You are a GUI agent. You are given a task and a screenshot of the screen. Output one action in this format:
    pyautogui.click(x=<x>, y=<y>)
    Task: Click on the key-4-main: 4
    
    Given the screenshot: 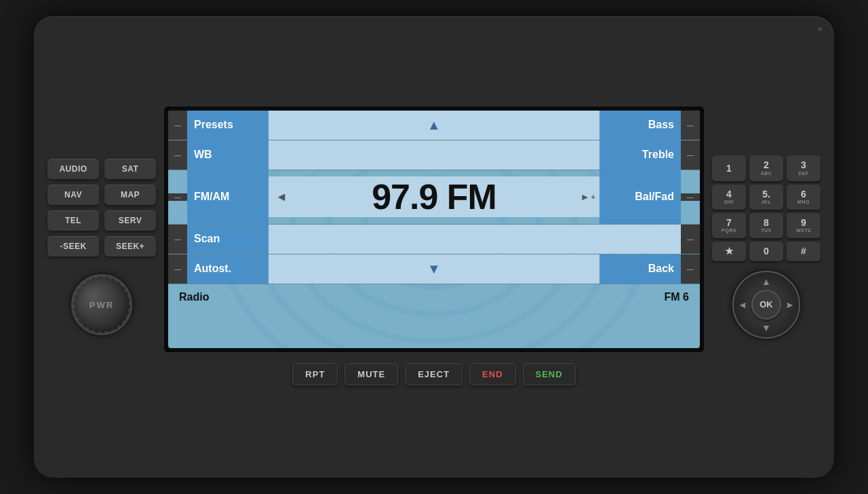 What is the action you would take?
    pyautogui.click(x=729, y=194)
    